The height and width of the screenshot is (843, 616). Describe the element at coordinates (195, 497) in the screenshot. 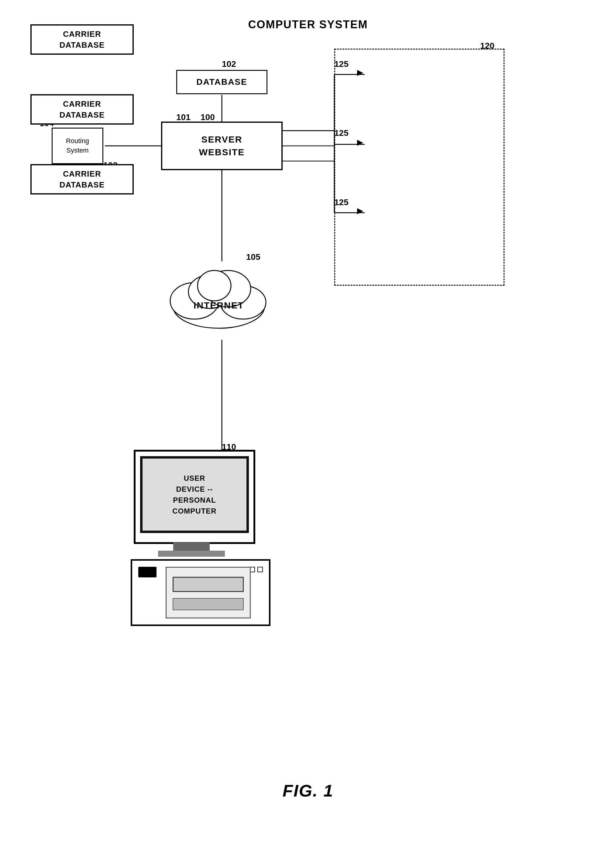

I see `monitor: USER DEVICE -- PERSONAL COMPUTER` at that location.